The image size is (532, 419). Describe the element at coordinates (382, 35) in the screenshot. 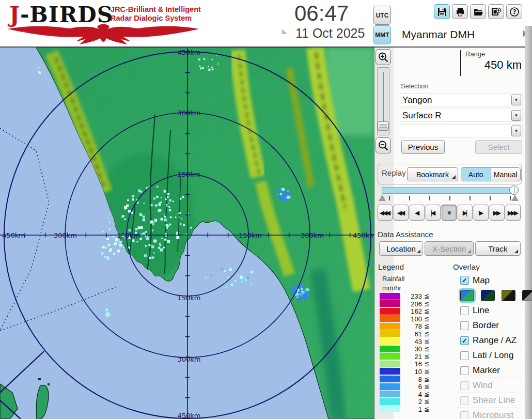

I see `mmt-button: MMT` at that location.